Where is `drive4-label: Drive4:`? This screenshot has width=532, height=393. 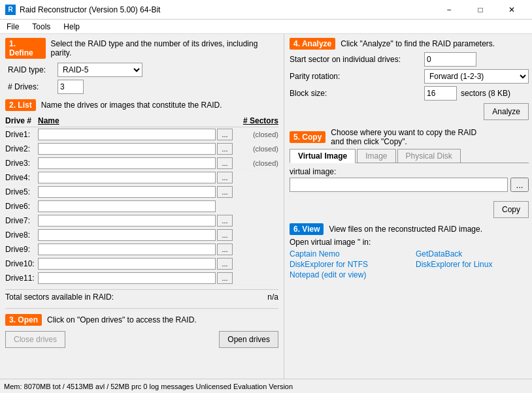
drive4-label: Drive4: is located at coordinates (22, 178).